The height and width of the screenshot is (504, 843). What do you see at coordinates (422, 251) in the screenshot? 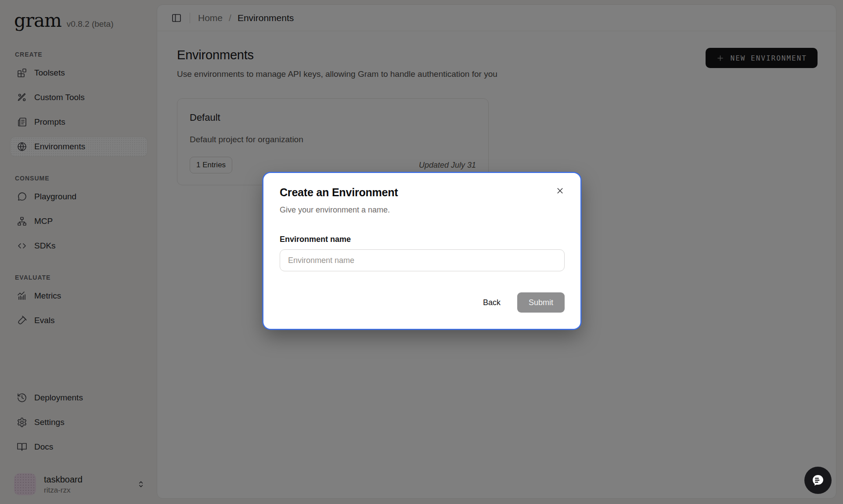
I see `create-environment-modal: Create an Environment Give your environm…` at bounding box center [422, 251].